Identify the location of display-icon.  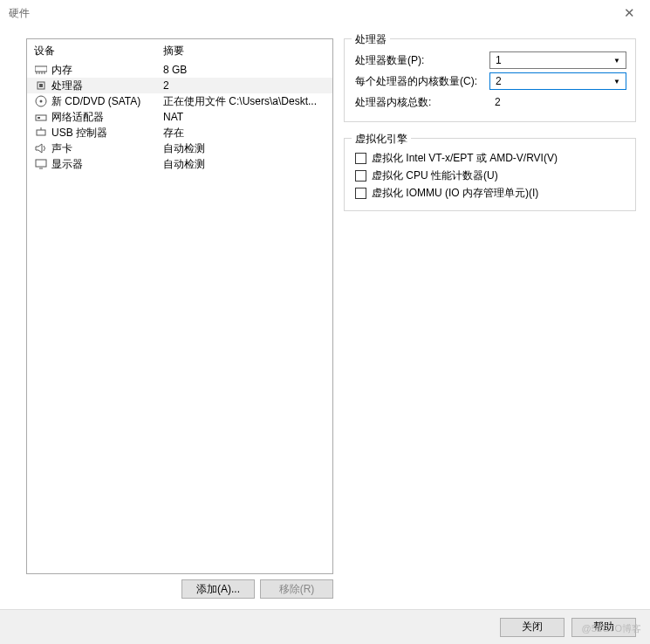
(41, 164).